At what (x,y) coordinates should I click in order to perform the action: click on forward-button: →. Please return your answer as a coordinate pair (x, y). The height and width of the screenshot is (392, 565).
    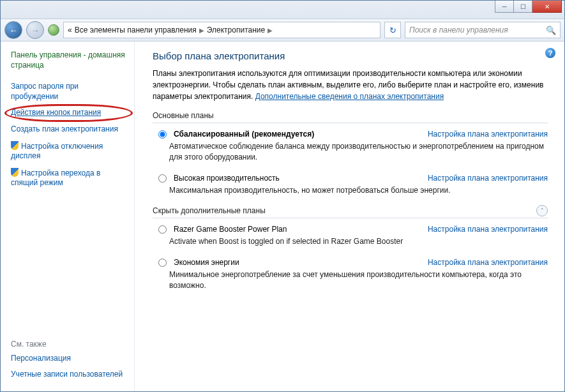
    Looking at the image, I should click on (35, 30).